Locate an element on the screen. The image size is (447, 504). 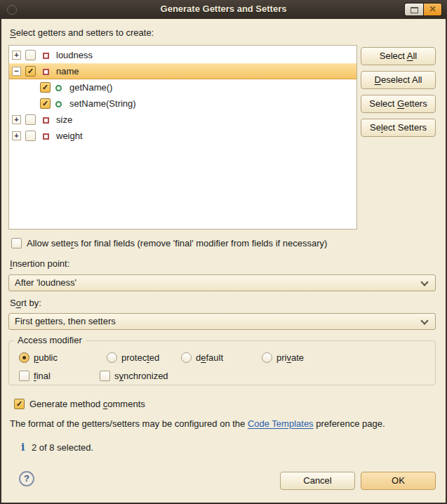
tree-row-getname: ✓ getName() is located at coordinates (182, 87).